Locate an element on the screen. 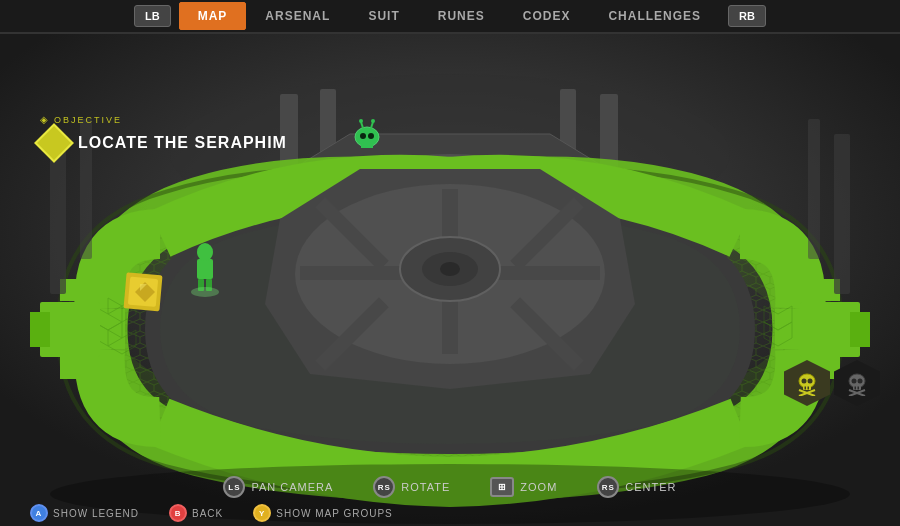  y-btn: Y is located at coordinates (262, 513).